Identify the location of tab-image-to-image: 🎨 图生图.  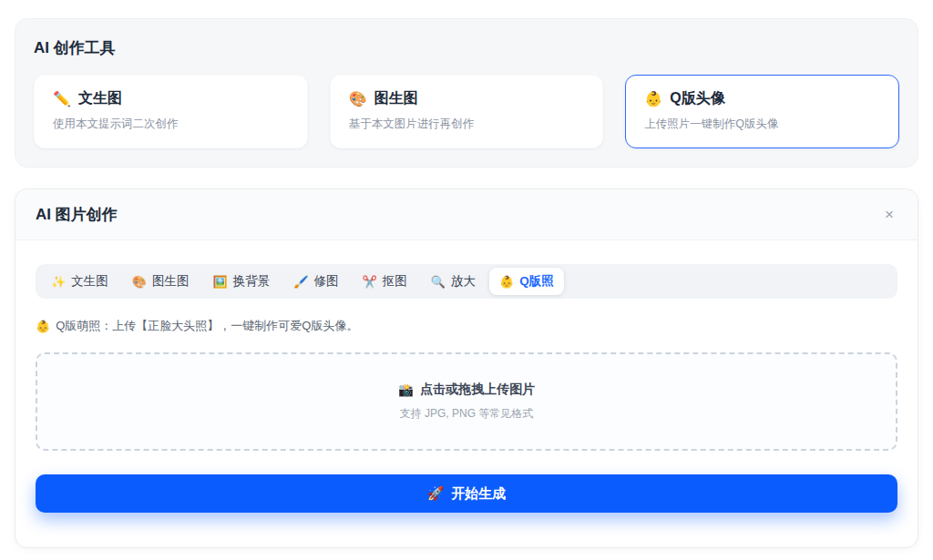
(160, 281).